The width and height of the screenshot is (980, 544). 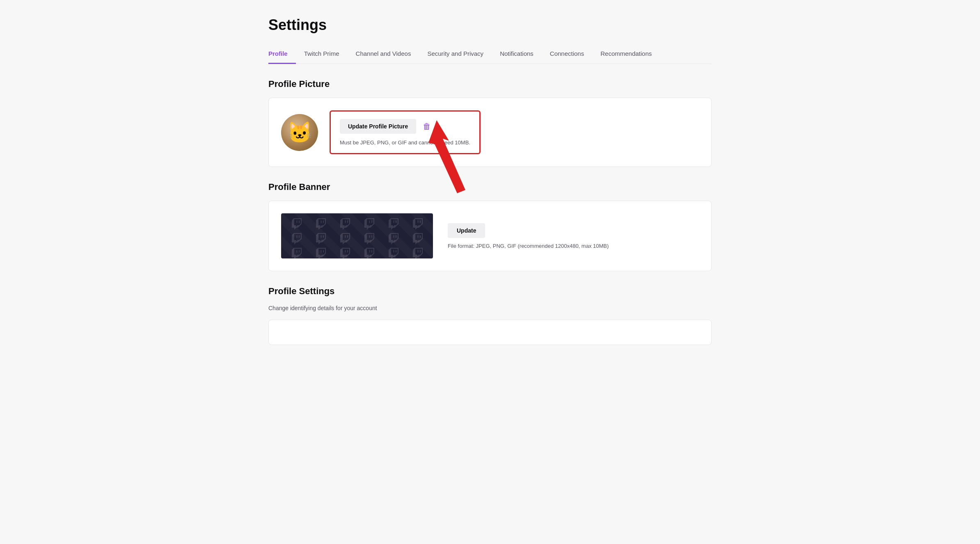 What do you see at coordinates (383, 55) in the screenshot?
I see `tab-channel-videos: Channel and Videos` at bounding box center [383, 55].